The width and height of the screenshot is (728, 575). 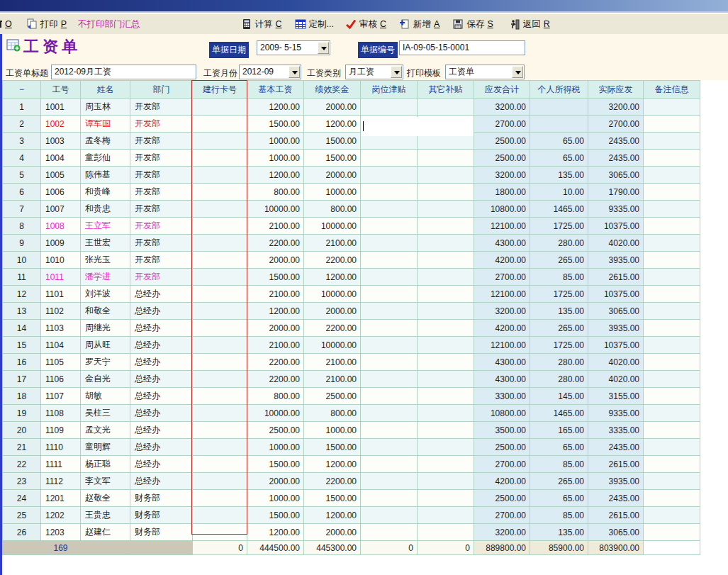 I want to click on income-tax-cell: 1465.00, so click(x=559, y=413).